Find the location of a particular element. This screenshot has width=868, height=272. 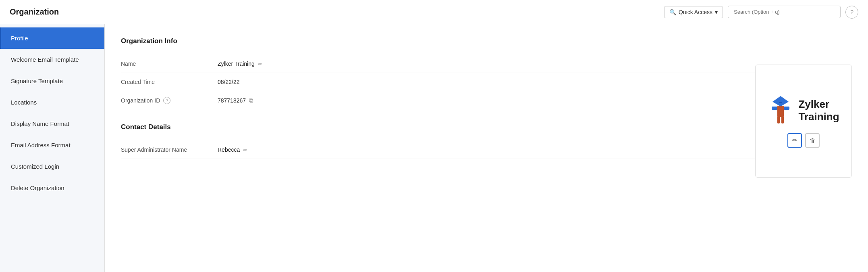

sidebar-item-label: Signature Template is located at coordinates (37, 81).